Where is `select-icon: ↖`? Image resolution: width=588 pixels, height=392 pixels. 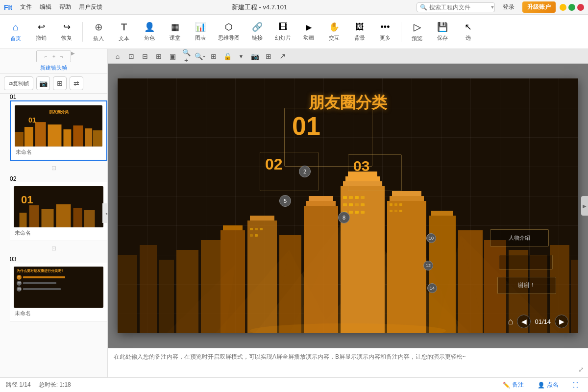
select-icon: ↖ is located at coordinates (468, 27).